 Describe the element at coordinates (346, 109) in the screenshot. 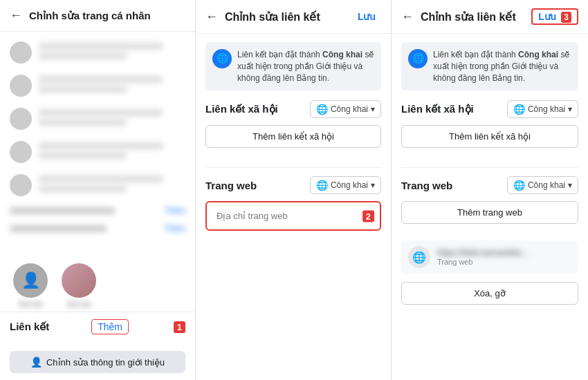

I see `middle-social-visibility-btn: 🌐 Công khai ▾` at that location.